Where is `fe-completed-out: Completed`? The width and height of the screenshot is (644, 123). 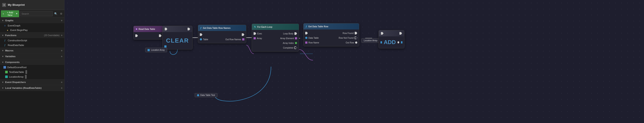
fe-completed-out: Completed is located at coordinates (290, 48).